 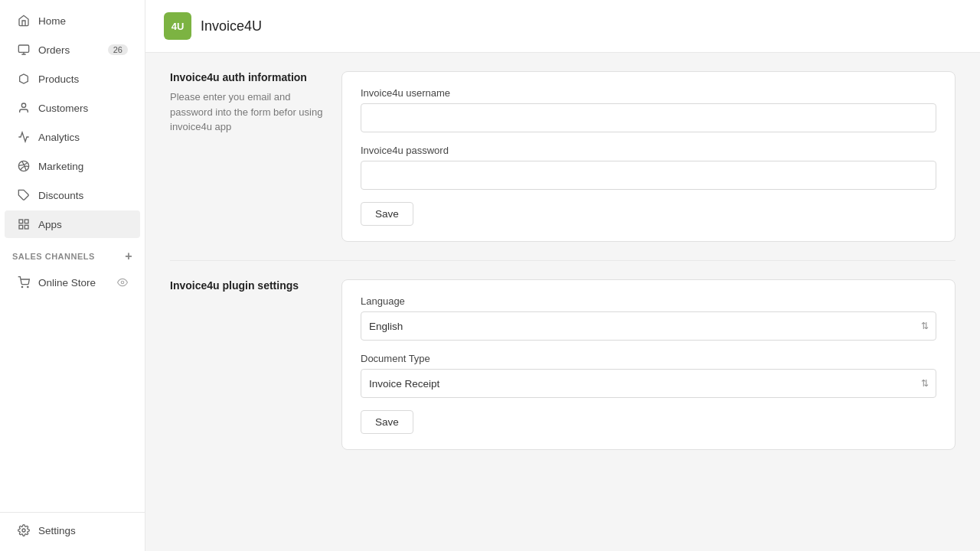 What do you see at coordinates (52, 21) in the screenshot?
I see `sidebar-label-home: Home` at bounding box center [52, 21].